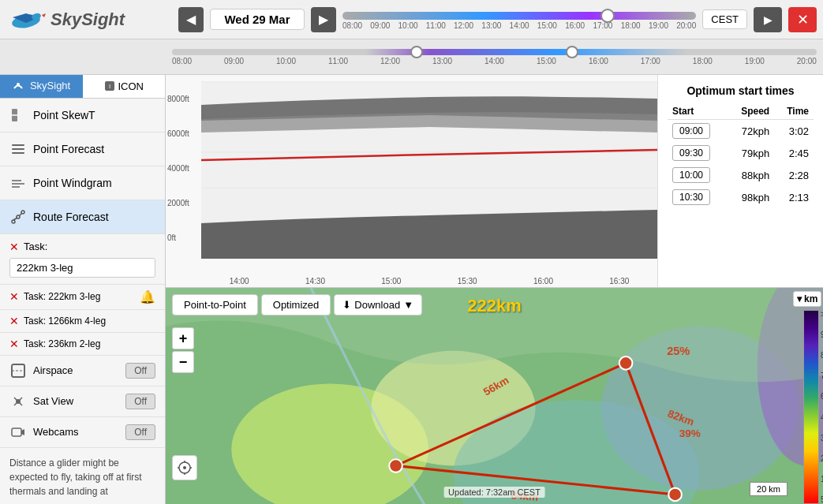 The width and height of the screenshot is (823, 504). Describe the element at coordinates (183, 362) in the screenshot. I see `zoom-out-button: −` at that location.